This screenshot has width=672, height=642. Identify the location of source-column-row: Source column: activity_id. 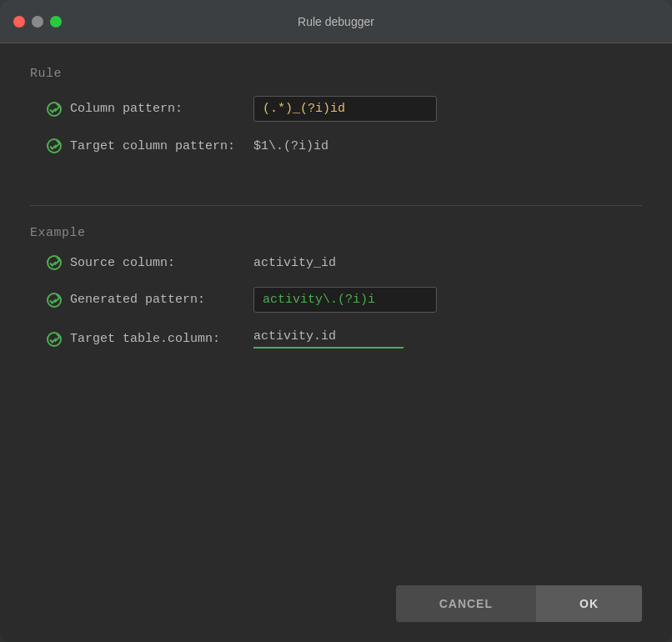
(336, 263).